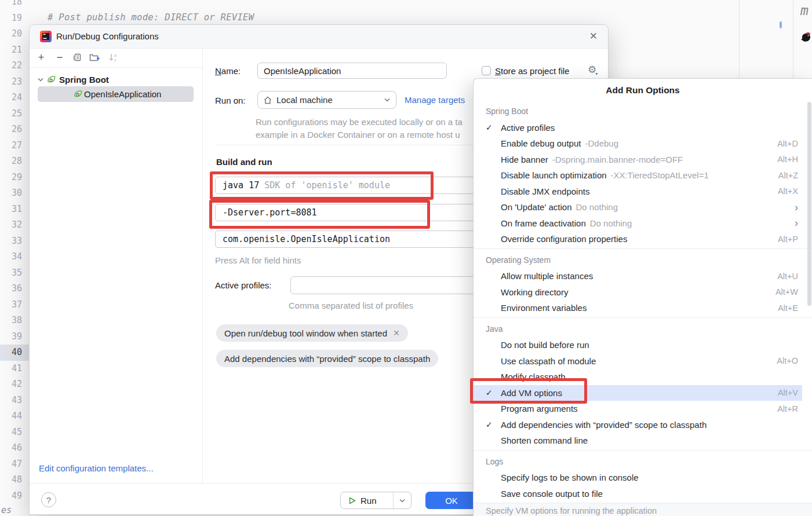 This screenshot has height=516, width=812. What do you see at coordinates (804, 10) in the screenshot?
I see `right-pane-text-fragment: m` at bounding box center [804, 10].